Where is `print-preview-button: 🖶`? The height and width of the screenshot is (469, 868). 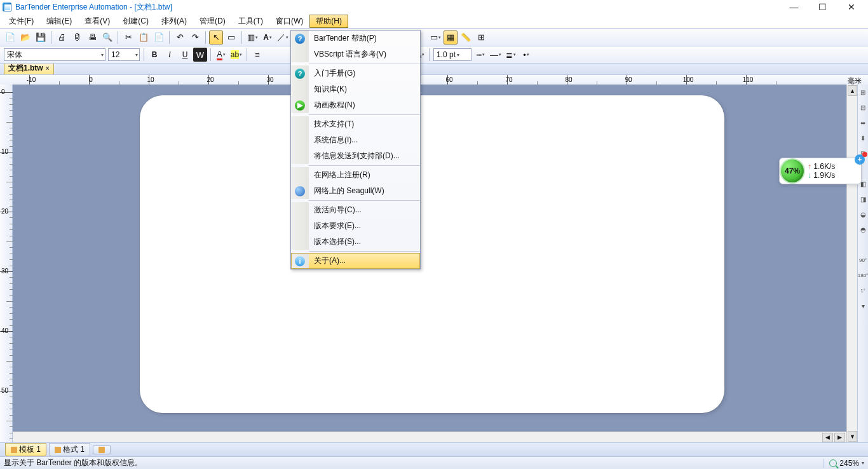
print-preview-button: 🖶 is located at coordinates (92, 37).